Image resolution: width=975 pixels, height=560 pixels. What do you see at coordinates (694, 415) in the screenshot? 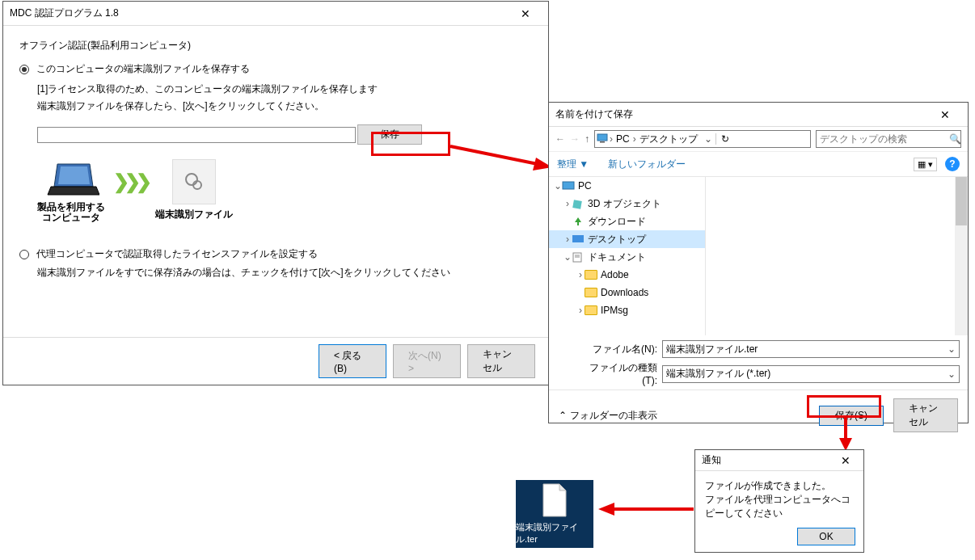
I see `hide-folders-link: フォルダーの非表示` at bounding box center [694, 415].